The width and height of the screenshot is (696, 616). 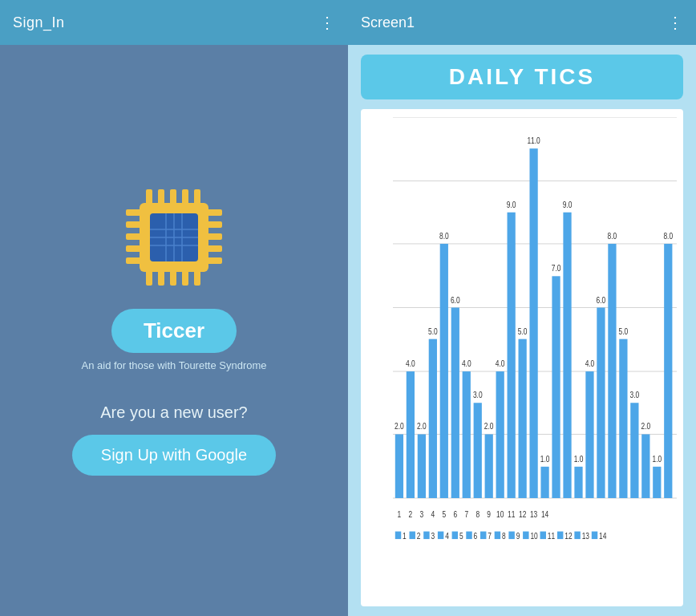 I want to click on right-header-title: Screen1, so click(x=388, y=22).